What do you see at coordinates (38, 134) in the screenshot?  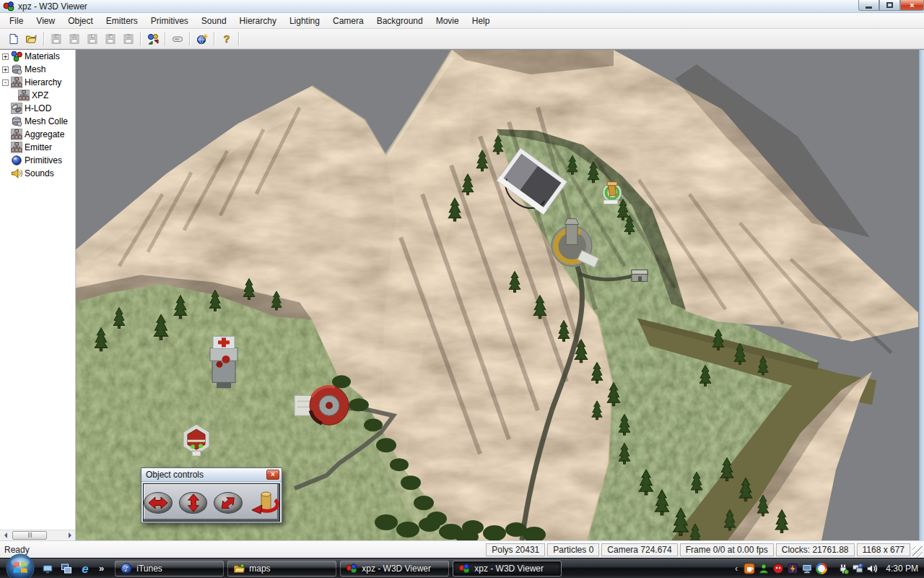 I see `tree-item-aggregate: Aggregate` at bounding box center [38, 134].